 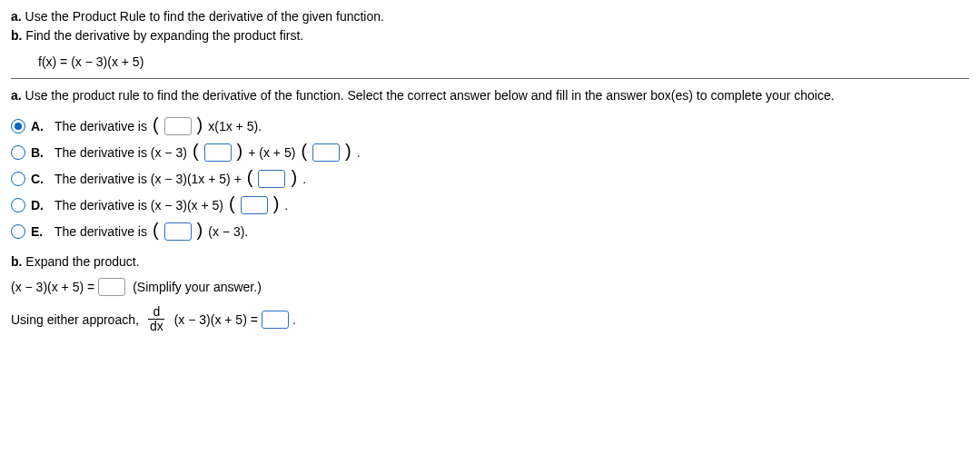 What do you see at coordinates (53, 287) in the screenshot?
I see `expand-lhs: (x − 3)(x + 5) =` at bounding box center [53, 287].